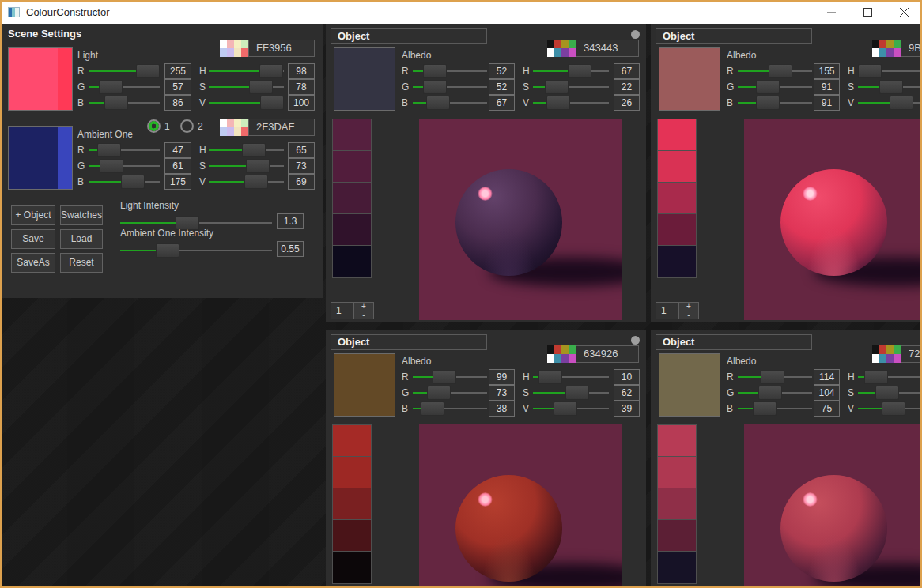 This screenshot has width=922, height=588. Describe the element at coordinates (178, 166) in the screenshot. I see `ambient-g-value: 61` at that location.